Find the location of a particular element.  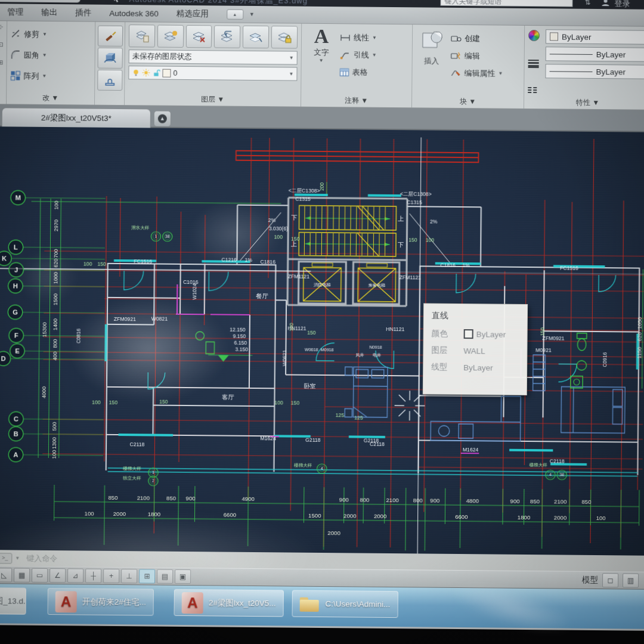

object-snap-toggle: ┼ is located at coordinates (93, 576).